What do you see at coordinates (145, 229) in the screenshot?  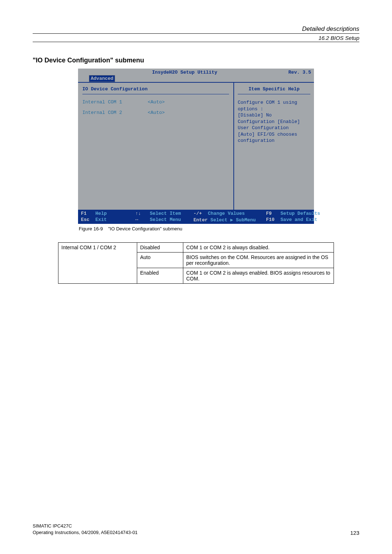 I see `figure-text: "IO Device Configuration" submenu` at bounding box center [145, 229].